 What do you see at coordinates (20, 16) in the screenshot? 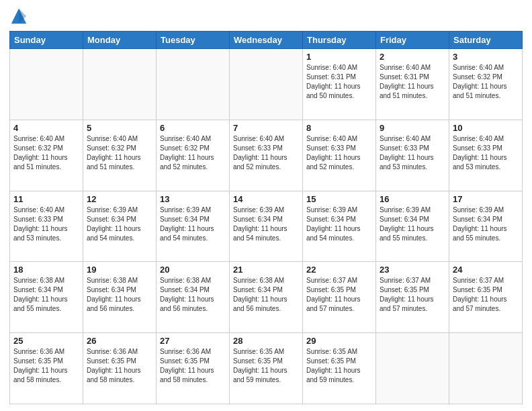
I see `logo` at bounding box center [20, 16].